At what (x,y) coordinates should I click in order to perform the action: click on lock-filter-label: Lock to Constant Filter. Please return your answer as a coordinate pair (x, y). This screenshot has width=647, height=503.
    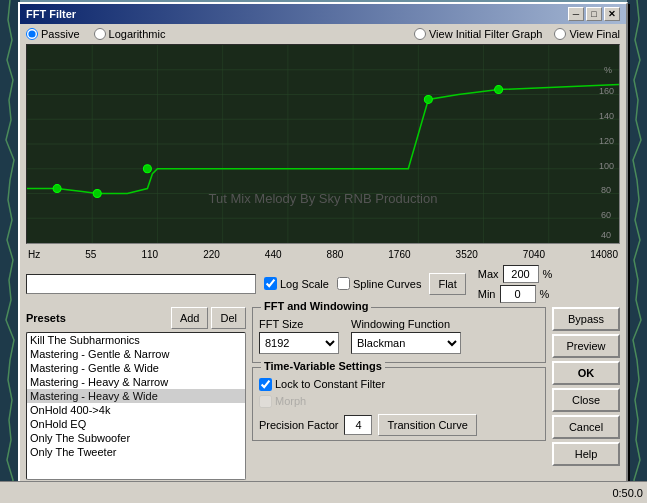
    Looking at the image, I should click on (330, 384).